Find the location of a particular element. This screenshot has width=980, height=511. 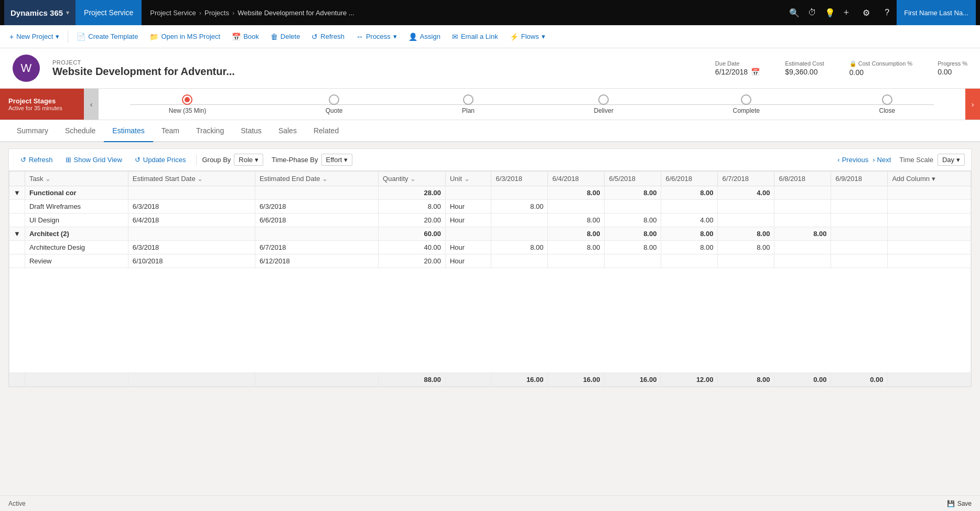

time-phase-control: Time-Phase By Effort ▾ is located at coordinates (312, 159).